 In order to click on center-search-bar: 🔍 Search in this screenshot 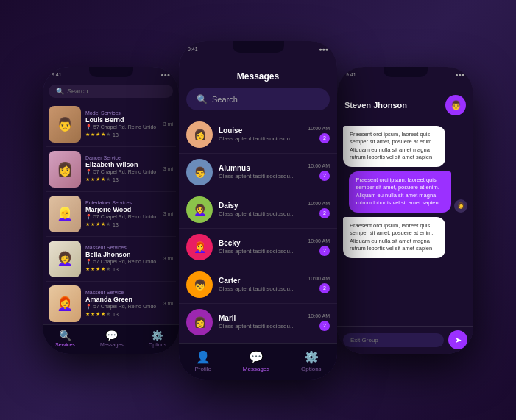, I will do `click(258, 99)`.